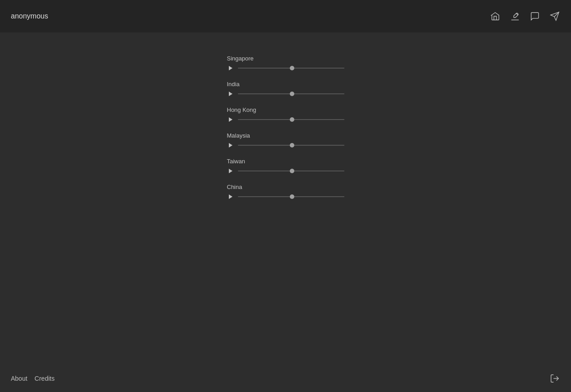 Image resolution: width=571 pixels, height=392 pixels. I want to click on home-icon, so click(495, 16).